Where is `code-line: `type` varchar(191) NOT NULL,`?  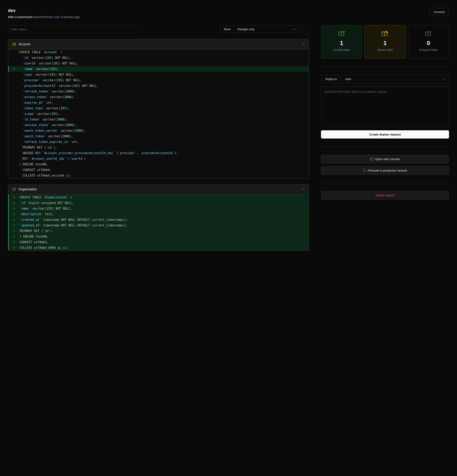 code-line: `type` varchar(191) NOT NULL, is located at coordinates (158, 75).